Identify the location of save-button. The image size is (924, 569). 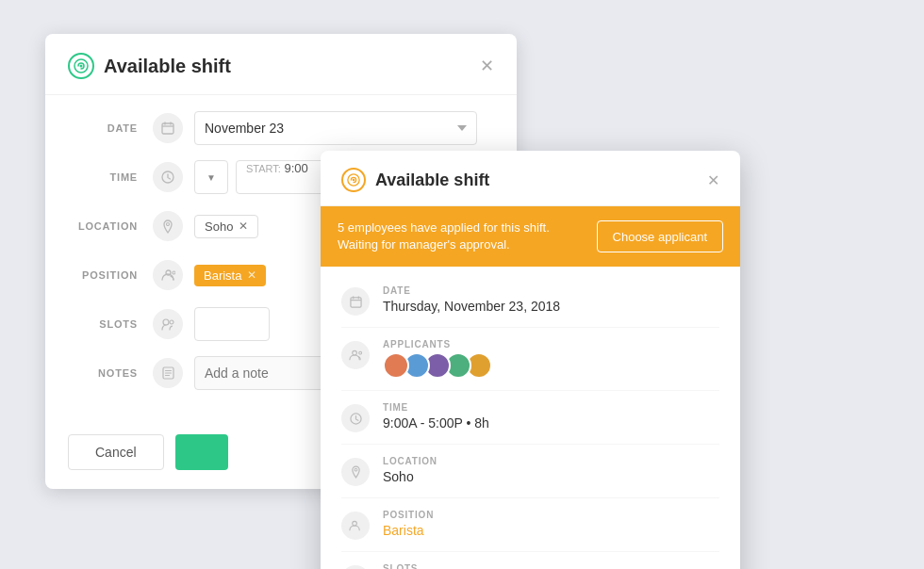
(202, 452).